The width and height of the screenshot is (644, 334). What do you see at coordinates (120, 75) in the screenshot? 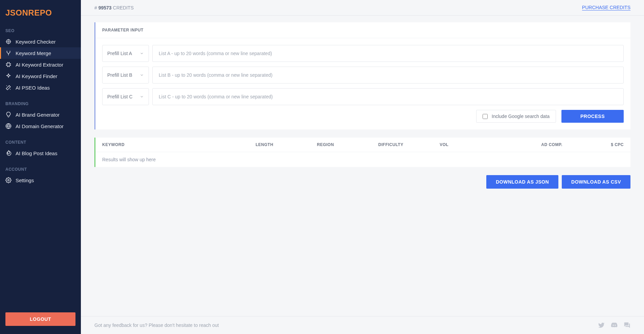
I see `prefill-select-label: Prefill List B` at bounding box center [120, 75].